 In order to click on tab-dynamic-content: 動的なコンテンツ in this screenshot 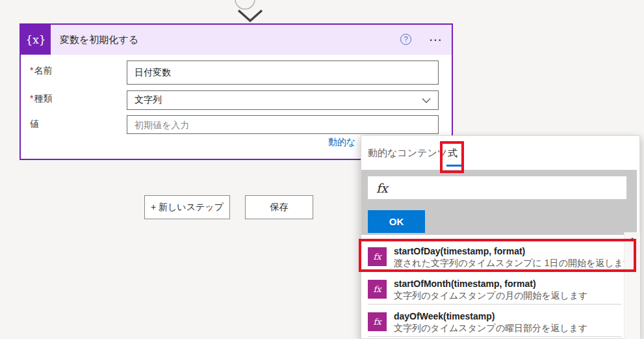, I will do `click(407, 154)`.